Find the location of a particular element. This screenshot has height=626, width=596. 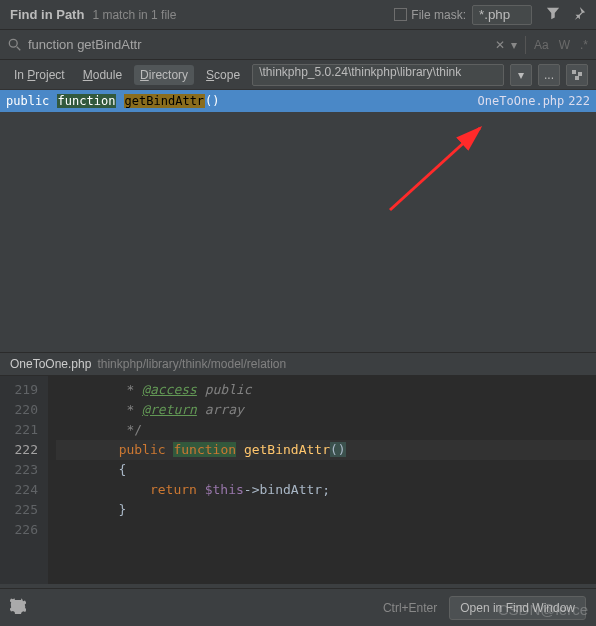

preview-header: OneToOne.php thinkphp/library/think/mode… is located at coordinates (298, 364).